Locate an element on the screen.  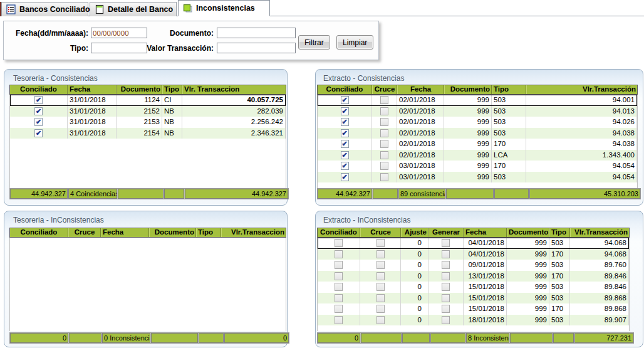
documento-input is located at coordinates (256, 33).